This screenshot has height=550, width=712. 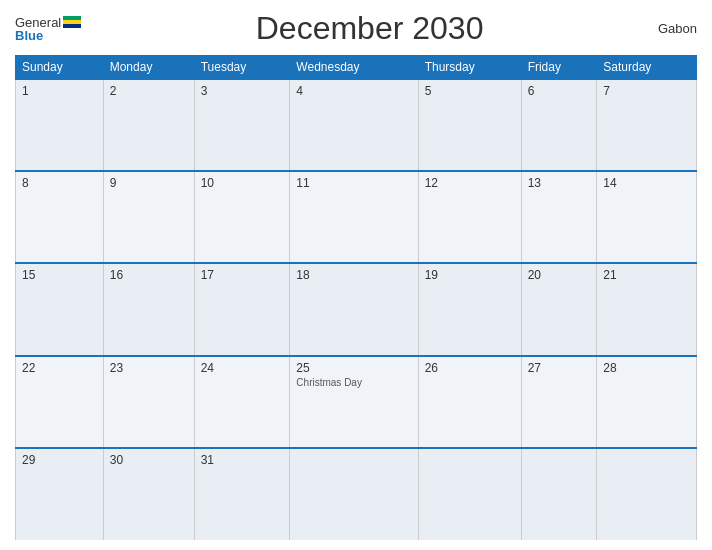 What do you see at coordinates (60, 125) in the screenshot?
I see `day-cell: 1` at bounding box center [60, 125].